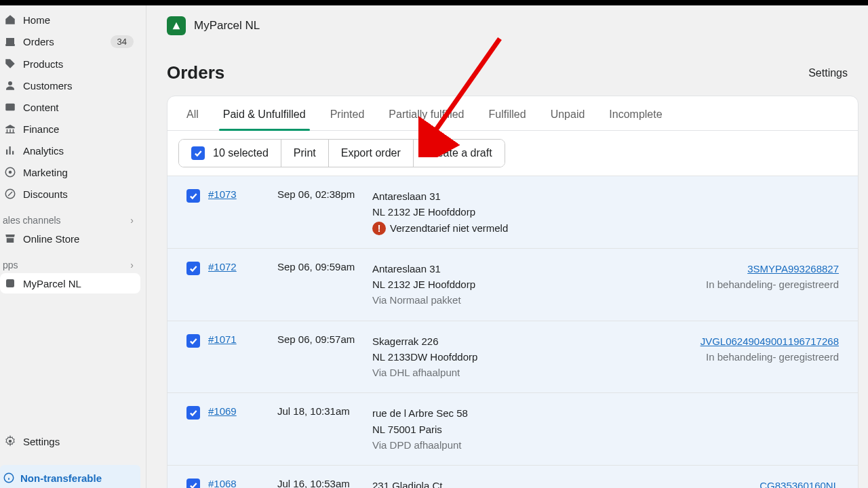 Image resolution: width=868 pixels, height=488 pixels. What do you see at coordinates (799, 484) in the screenshot?
I see `tracking-link: CG835360160NL` at bounding box center [799, 484].